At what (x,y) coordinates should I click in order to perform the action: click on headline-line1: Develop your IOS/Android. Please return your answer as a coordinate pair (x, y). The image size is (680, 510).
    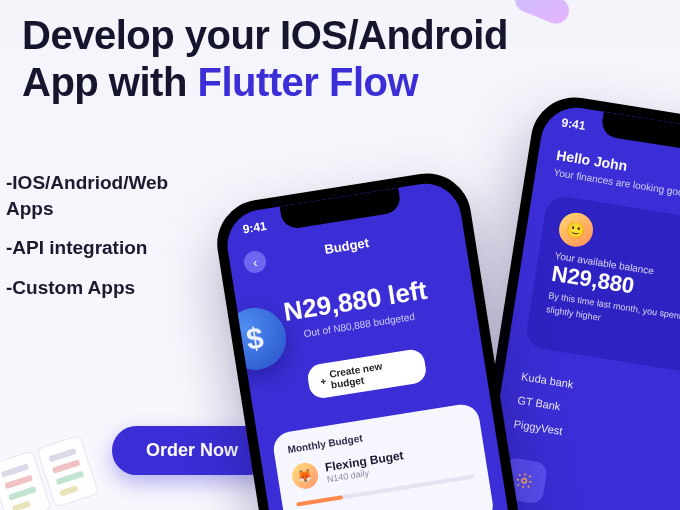
    Looking at the image, I should click on (265, 35).